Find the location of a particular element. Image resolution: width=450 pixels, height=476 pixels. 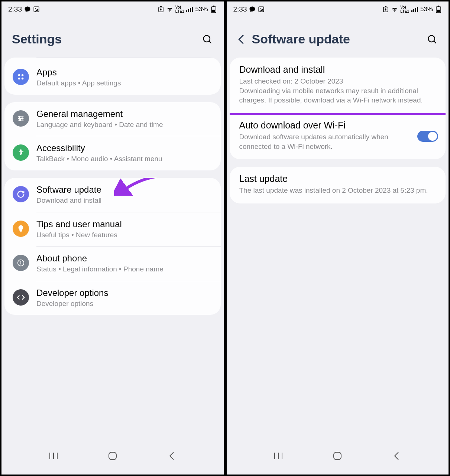

auto-download-toggle is located at coordinates (428, 136).